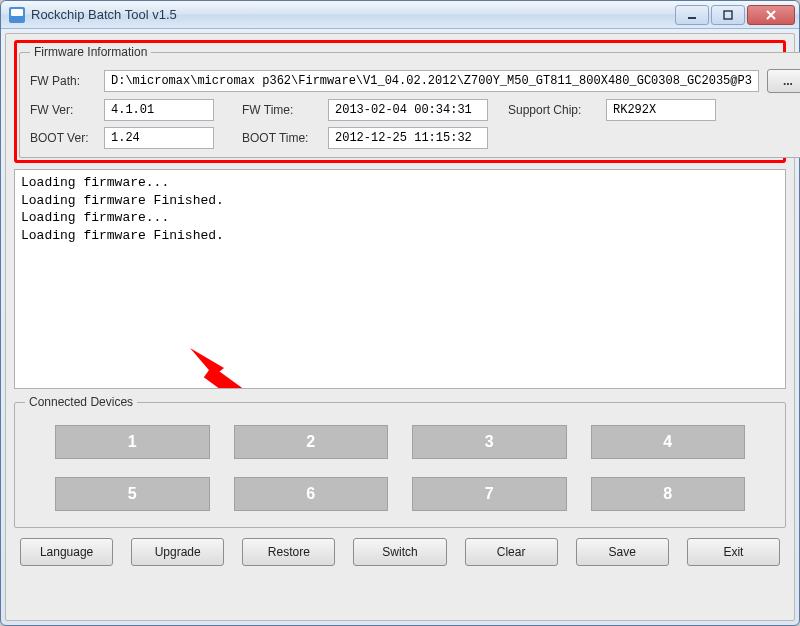  I want to click on fw-ver-row: FW Ver: 4.1.01 FW Time: 2013-02-04 00:34…, so click(415, 110).